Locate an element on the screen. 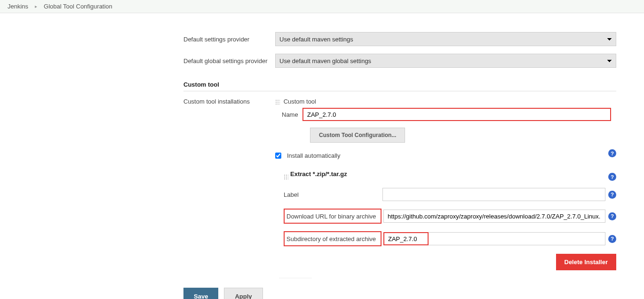  breadcrumb-home: Jenkins is located at coordinates (18, 7).